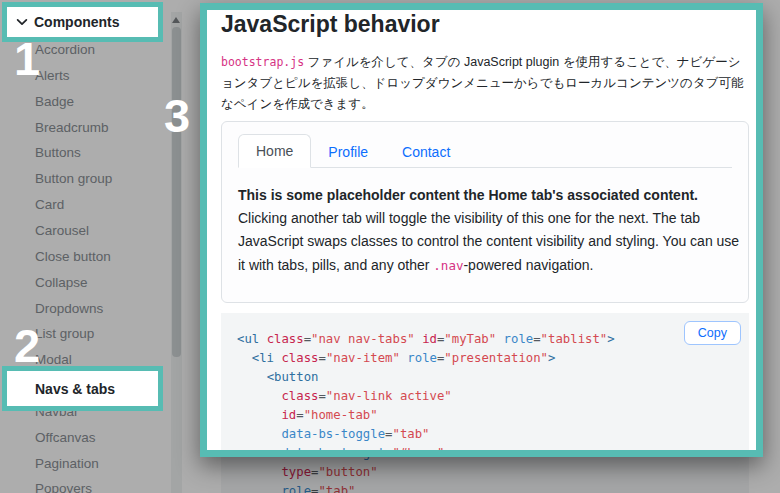  Describe the element at coordinates (177, 116) in the screenshot. I see `annotation-number-3: 3` at that location.